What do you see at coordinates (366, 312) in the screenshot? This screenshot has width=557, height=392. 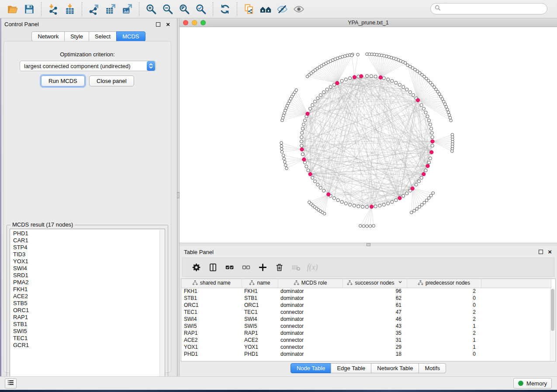 I see `table-row: TEC1TEC1connector472` at bounding box center [366, 312].